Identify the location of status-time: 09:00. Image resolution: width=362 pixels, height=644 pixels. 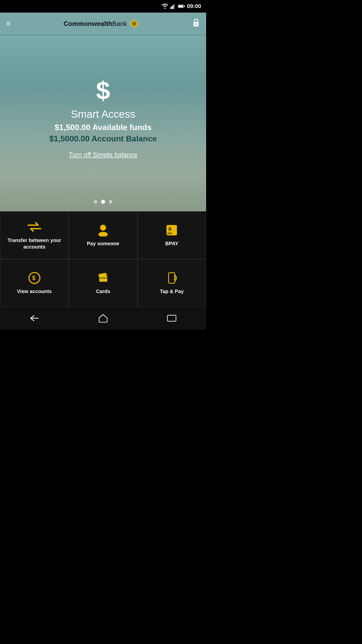
(194, 6).